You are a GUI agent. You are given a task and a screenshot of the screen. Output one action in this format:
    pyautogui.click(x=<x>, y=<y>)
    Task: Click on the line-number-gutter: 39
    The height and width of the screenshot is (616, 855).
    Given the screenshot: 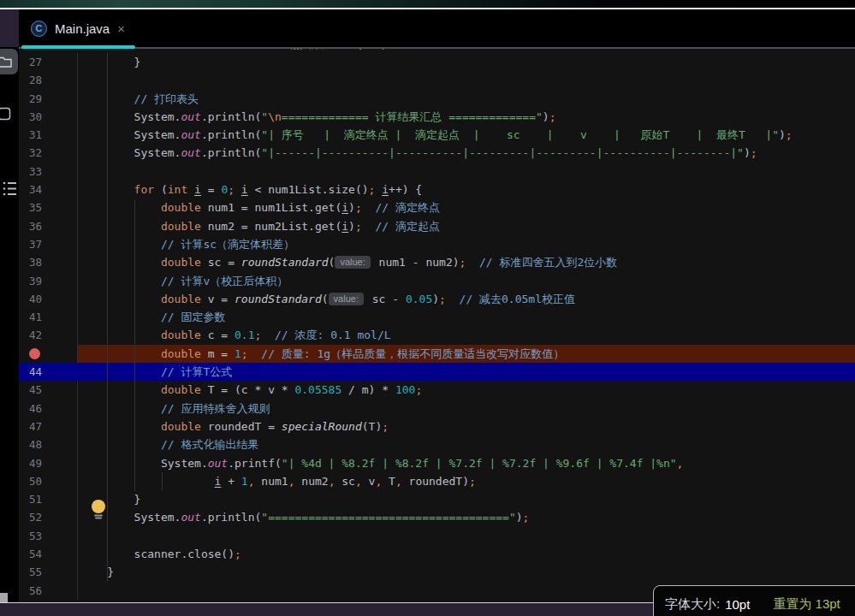 What is the action you would take?
    pyautogui.click(x=48, y=281)
    